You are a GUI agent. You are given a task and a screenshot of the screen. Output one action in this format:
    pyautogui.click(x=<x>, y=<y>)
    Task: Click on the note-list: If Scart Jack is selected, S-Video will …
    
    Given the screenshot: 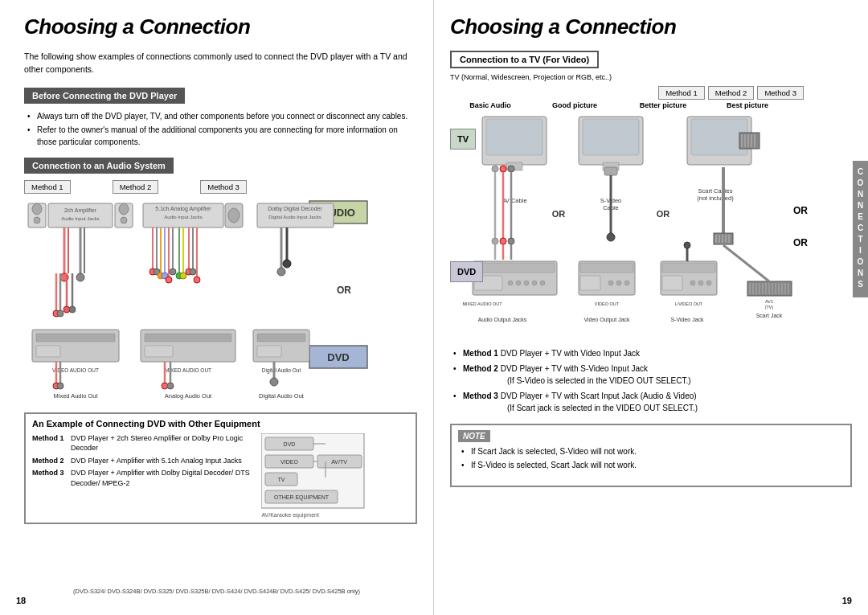 What is the action you would take?
    pyautogui.click(x=651, y=458)
    